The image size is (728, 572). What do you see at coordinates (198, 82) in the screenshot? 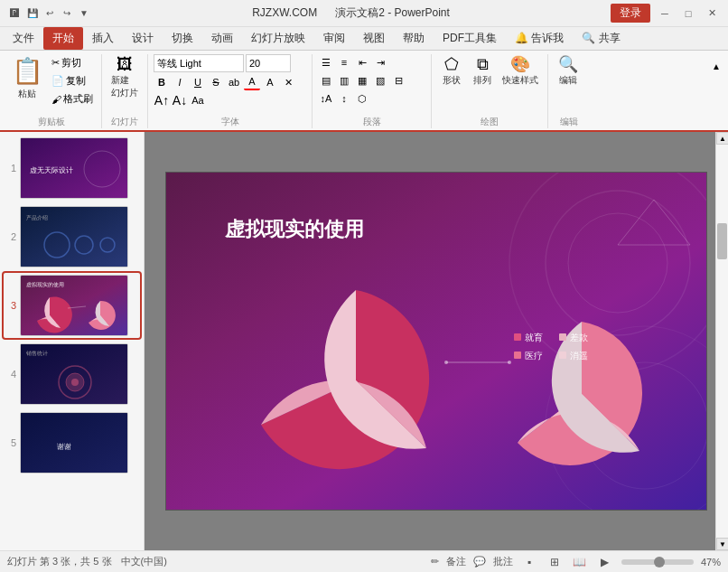
I see `underline-button: U` at bounding box center [198, 82].